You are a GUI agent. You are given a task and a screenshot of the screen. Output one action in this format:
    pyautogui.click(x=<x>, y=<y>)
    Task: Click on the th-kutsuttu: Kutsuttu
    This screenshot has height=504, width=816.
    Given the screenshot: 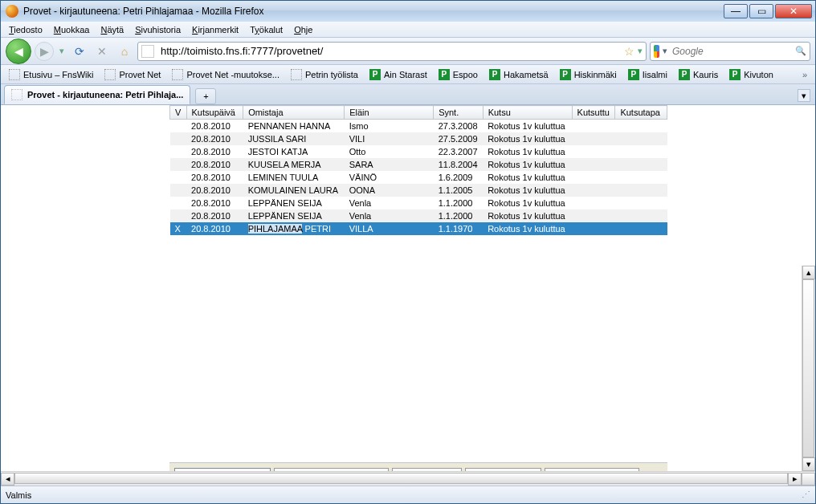 What is the action you would take?
    pyautogui.click(x=594, y=112)
    